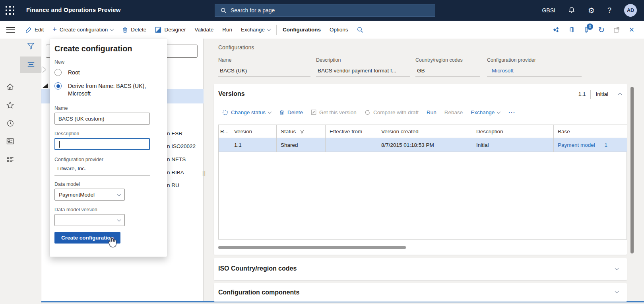  Describe the element at coordinates (102, 144) in the screenshot. I see `description-input` at that location.